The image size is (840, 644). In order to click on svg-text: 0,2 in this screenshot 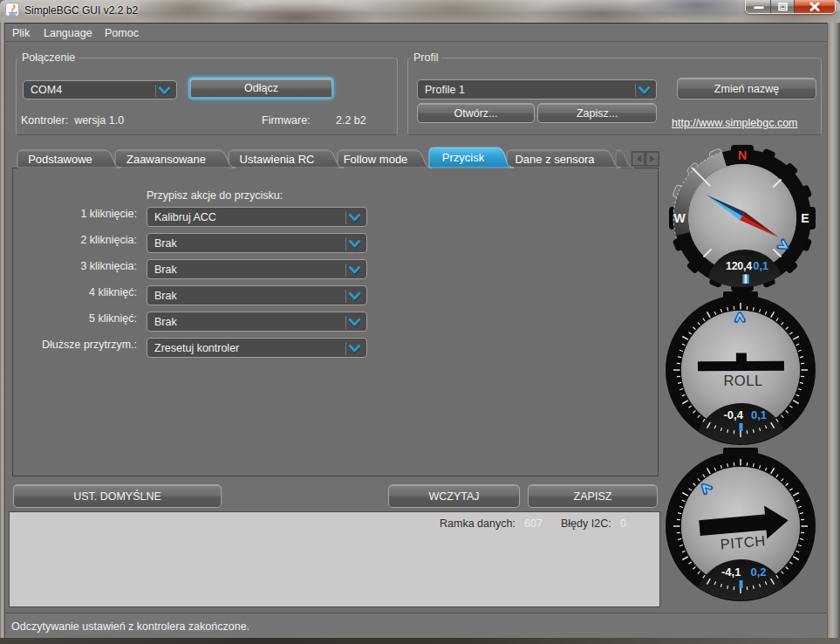, I will do `click(759, 572)`.